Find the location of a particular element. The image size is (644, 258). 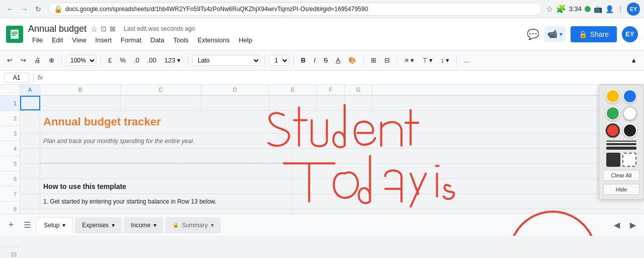

cell-a1 is located at coordinates (30, 103).